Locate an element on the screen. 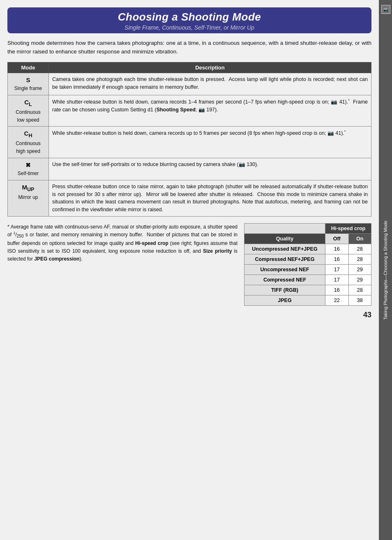 The width and height of the screenshot is (392, 540). mode-cell-mirrorup: MUP Mirror up is located at coordinates (28, 198).